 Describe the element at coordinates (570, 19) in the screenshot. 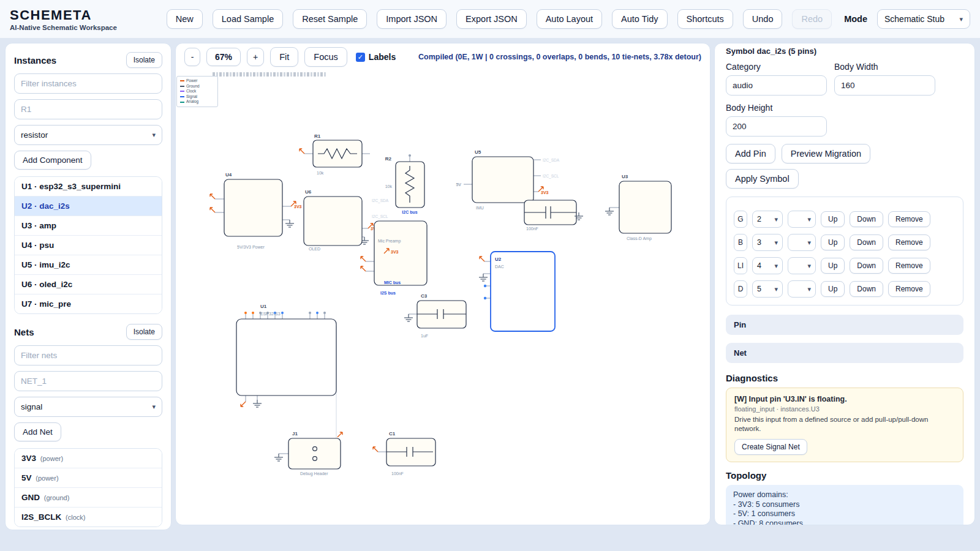

I see `auto-layout-button: Auto Layout` at that location.